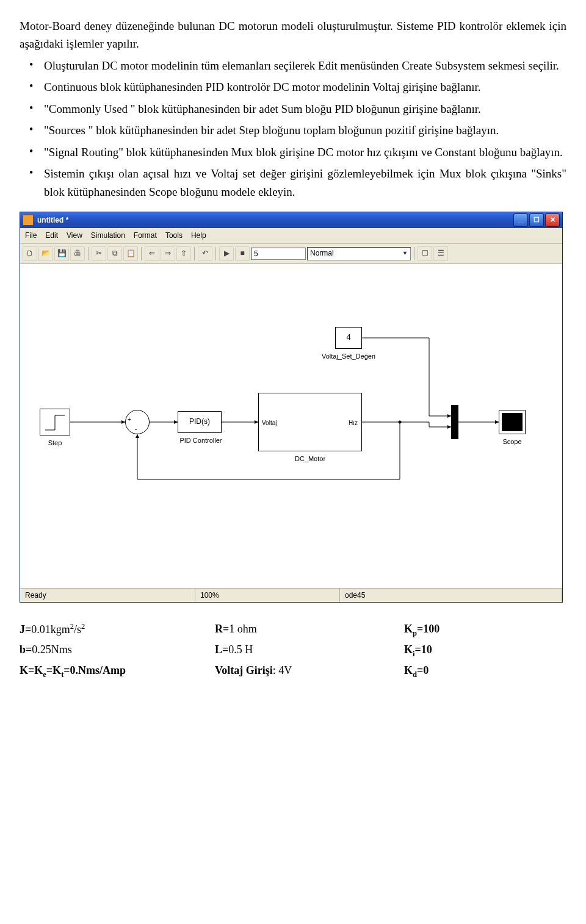 The image size is (586, 924). Describe the element at coordinates (521, 220) in the screenshot. I see `minimize-button: _` at that location.